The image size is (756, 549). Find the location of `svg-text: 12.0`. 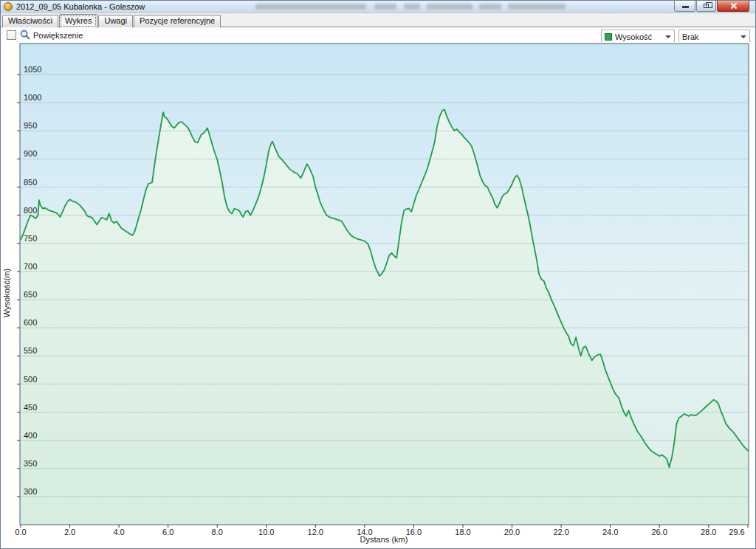

svg-text: 12.0 is located at coordinates (316, 532).